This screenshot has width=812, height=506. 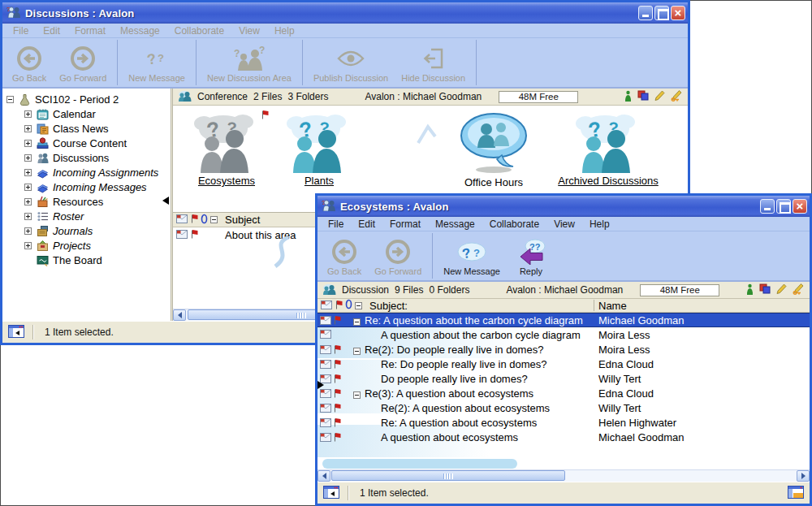 I want to click on tree-item-sci102-period-2: SCI102 - Period 2, so click(x=86, y=99).